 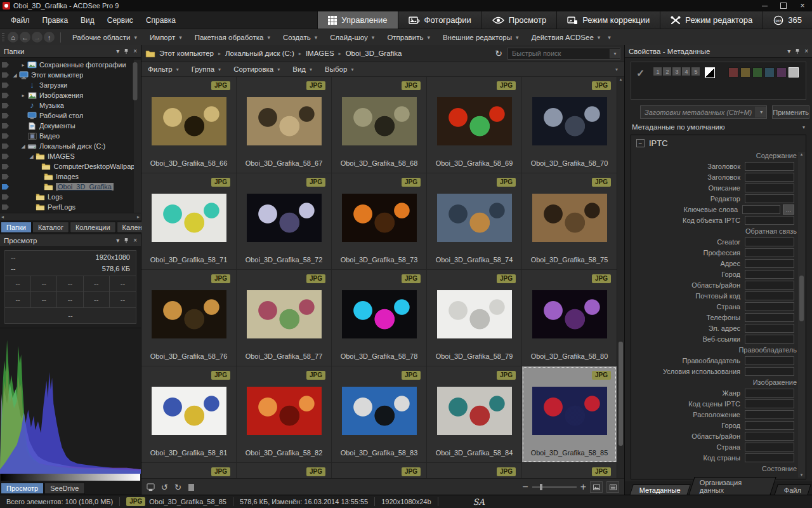 What do you see at coordinates (284, 222) in the screenshot?
I see `thumbnail-cell-oboi_3d_grafika_58_72: JPGOboi_3D_Grafika_58_72` at bounding box center [284, 222].